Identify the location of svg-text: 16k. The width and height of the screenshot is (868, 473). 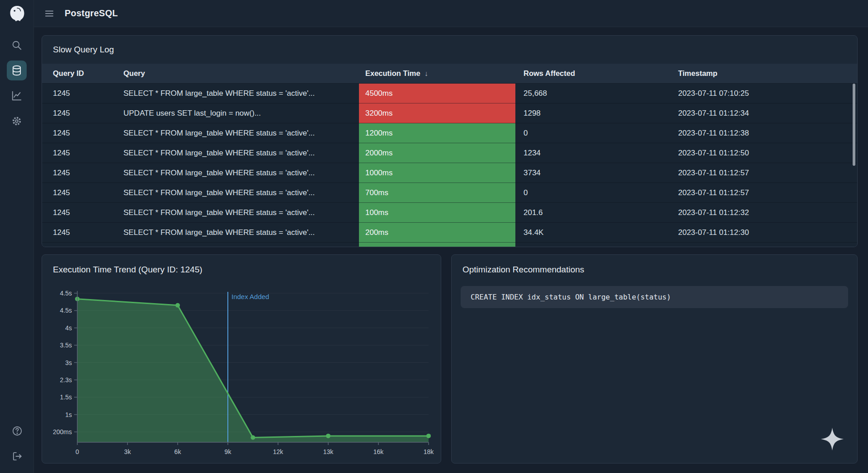
(379, 452).